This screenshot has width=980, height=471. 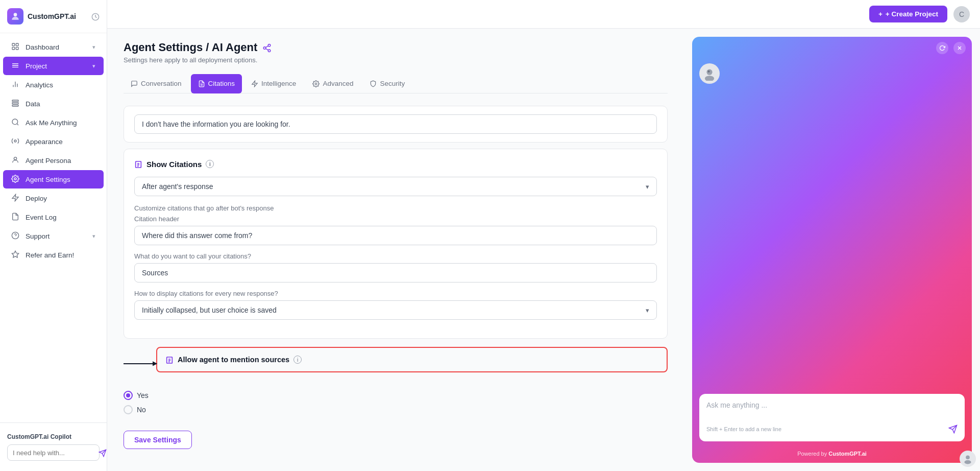 What do you see at coordinates (53, 255) in the screenshot?
I see `sidebar-item-refer: Refer and Earn!` at bounding box center [53, 255].